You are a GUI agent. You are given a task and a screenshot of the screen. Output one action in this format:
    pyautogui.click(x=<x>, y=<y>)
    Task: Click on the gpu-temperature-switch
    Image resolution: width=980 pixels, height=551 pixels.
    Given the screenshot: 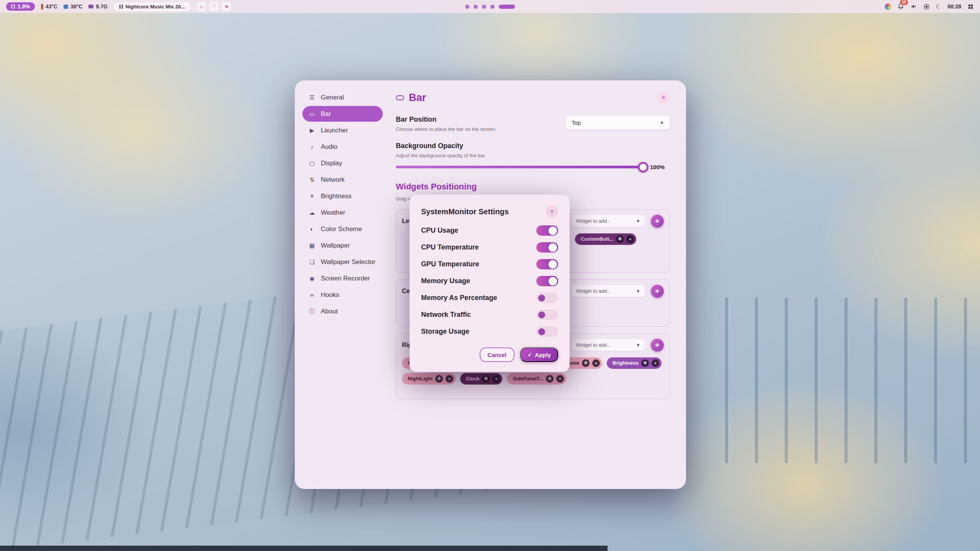 What is the action you would take?
    pyautogui.click(x=547, y=264)
    